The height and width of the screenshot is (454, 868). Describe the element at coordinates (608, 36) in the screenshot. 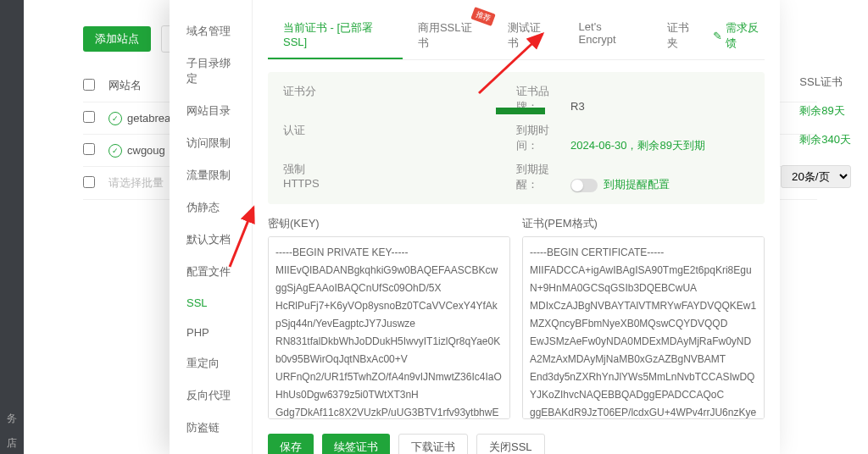

I see `tab-lets-encrypt: Let's Encrypt` at that location.